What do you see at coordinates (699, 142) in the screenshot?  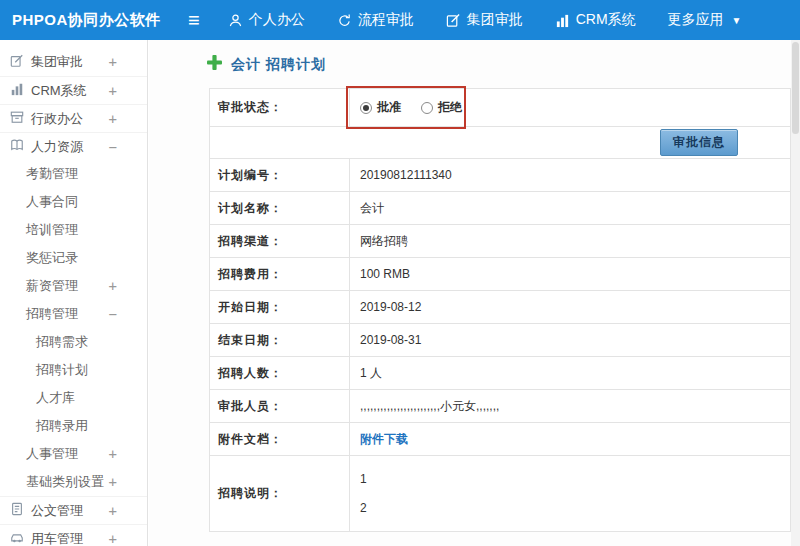 I see `approval-info-button: 审批信息` at bounding box center [699, 142].